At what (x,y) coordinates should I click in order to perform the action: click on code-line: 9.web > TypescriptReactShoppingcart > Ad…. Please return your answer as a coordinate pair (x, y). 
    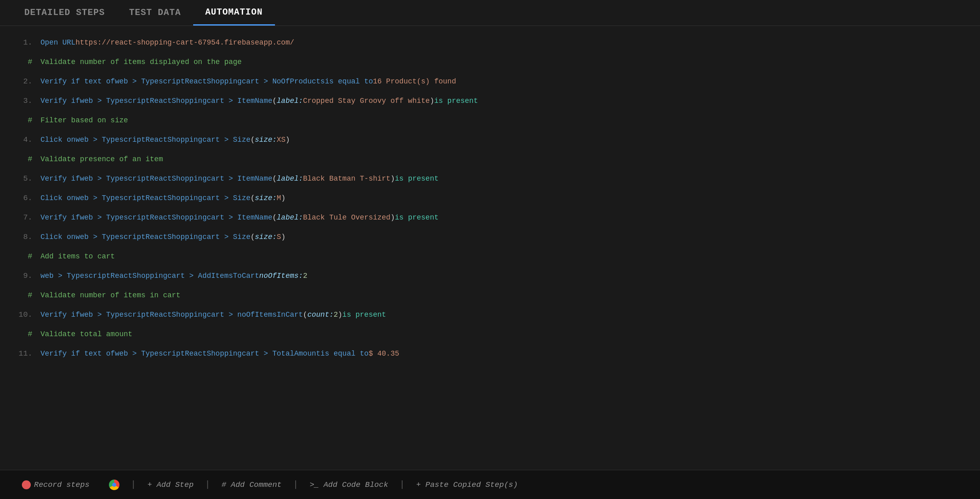
    Looking at the image, I should click on (490, 277).